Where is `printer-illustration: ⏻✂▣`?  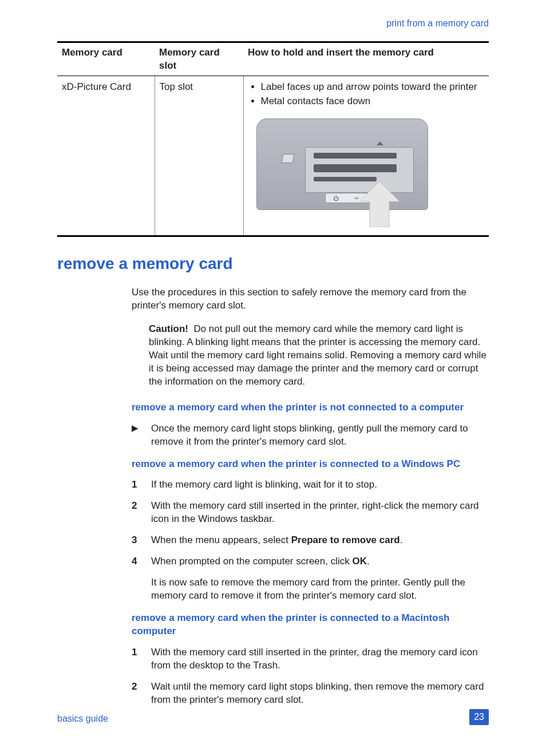 printer-illustration: ⏻✂▣ is located at coordinates (342, 173).